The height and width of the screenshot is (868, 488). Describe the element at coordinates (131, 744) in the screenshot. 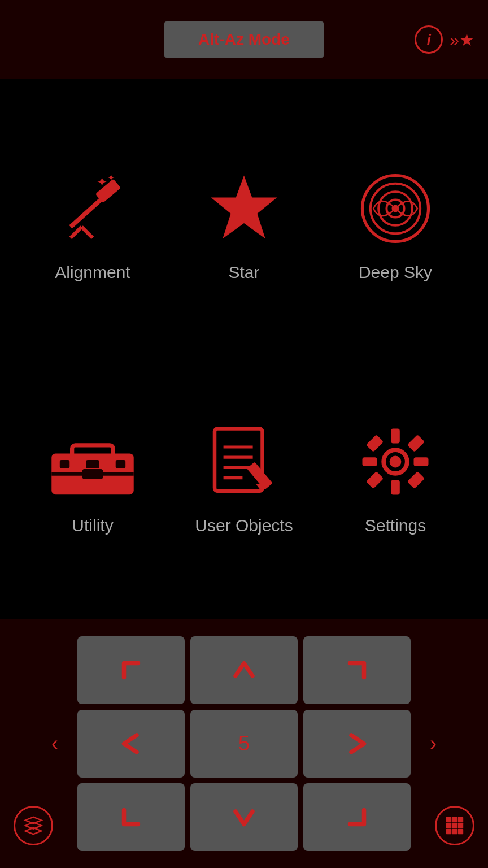

I see `left-button` at that location.